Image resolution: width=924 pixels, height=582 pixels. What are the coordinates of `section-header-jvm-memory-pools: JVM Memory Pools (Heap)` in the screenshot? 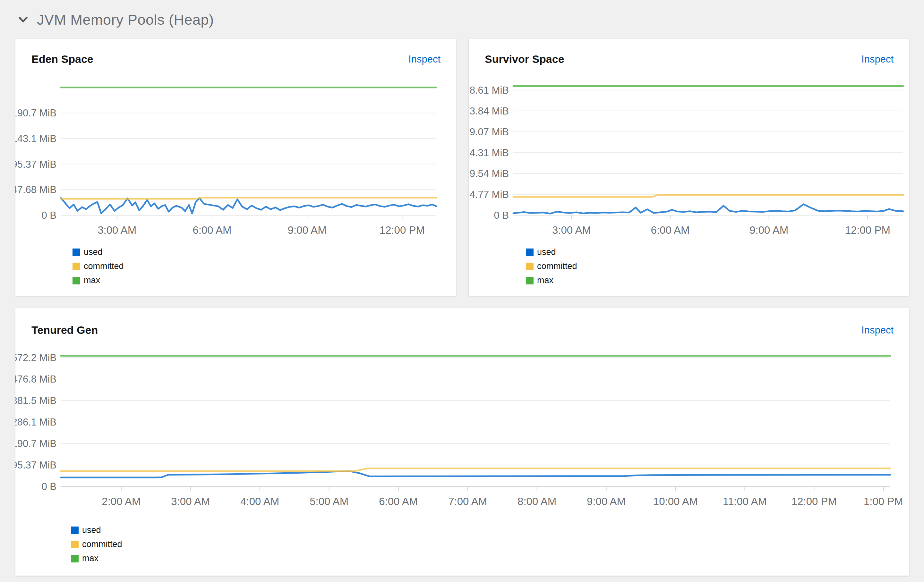 It's located at (116, 20).